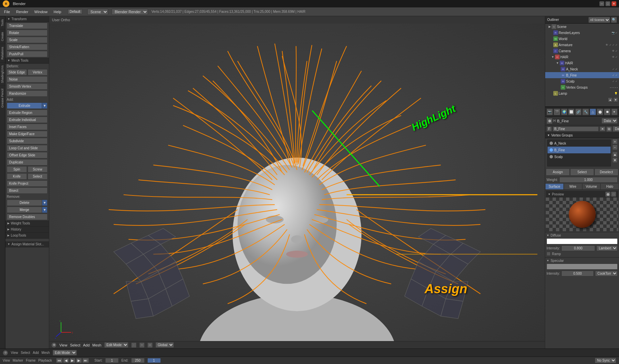 The width and height of the screenshot is (619, 364). Describe the element at coordinates (36, 353) in the screenshot. I see `add-status-btn: Add` at that location.